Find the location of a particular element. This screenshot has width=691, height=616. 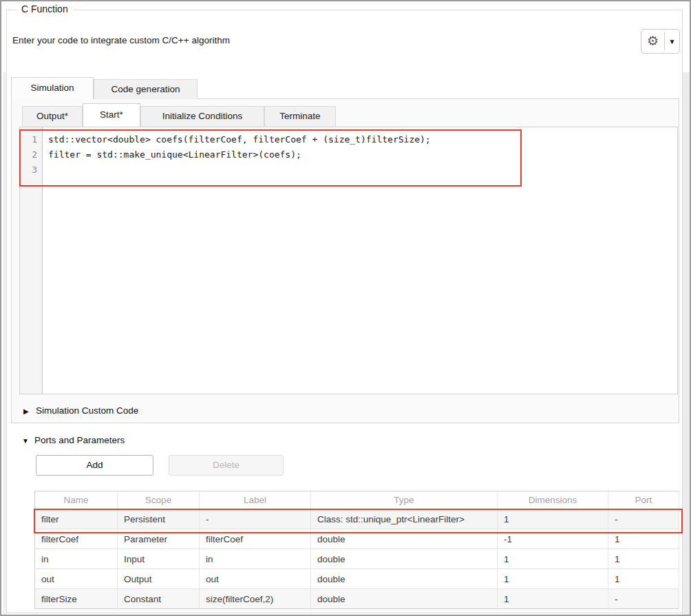

line-number: 3 is located at coordinates (31, 170).